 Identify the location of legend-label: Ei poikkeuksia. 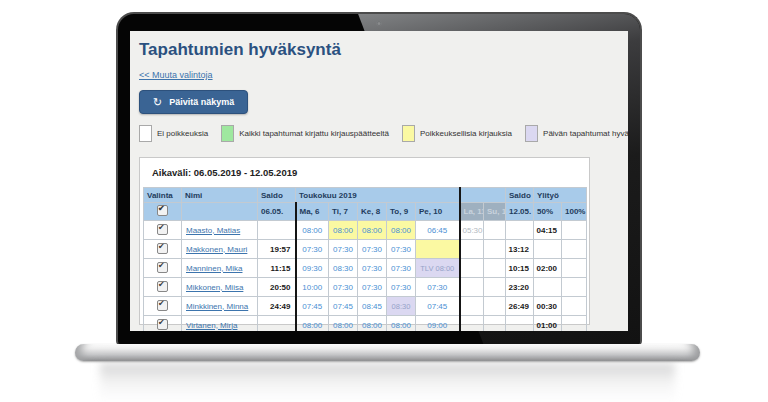
(182, 134).